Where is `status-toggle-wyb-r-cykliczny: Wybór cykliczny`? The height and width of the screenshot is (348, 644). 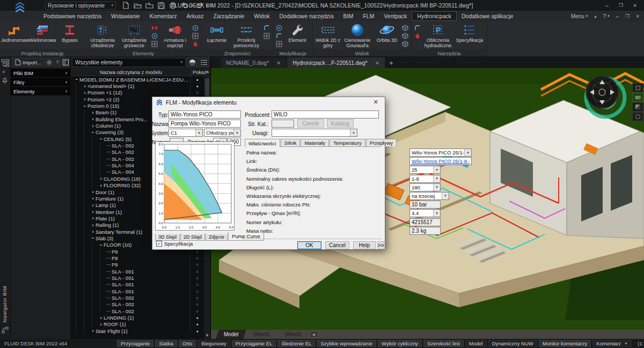 status-toggle-wyb-r-cykliczny: Wybór cykliczny is located at coordinates (400, 343).